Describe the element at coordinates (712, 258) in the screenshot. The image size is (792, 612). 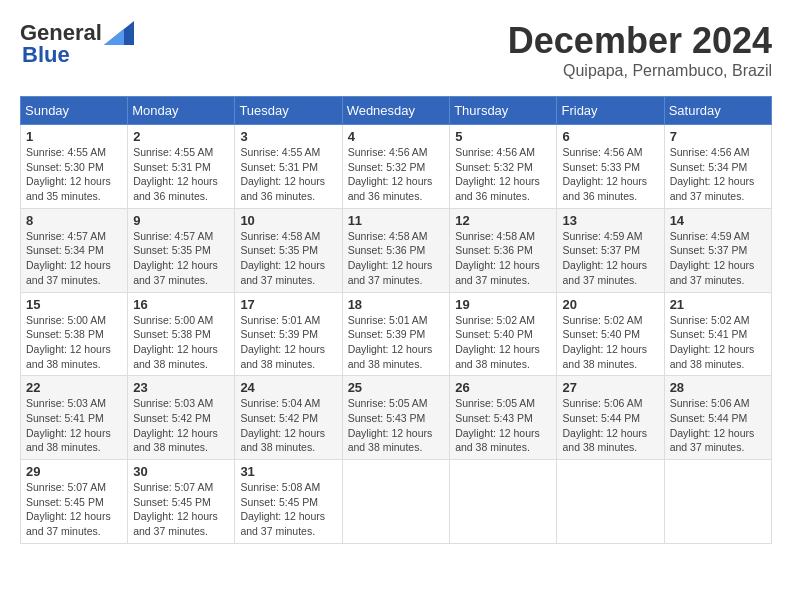
I see `day-info: Sunrise: 4:59 AMSunset: 5:37 PMDaylight:…` at that location.